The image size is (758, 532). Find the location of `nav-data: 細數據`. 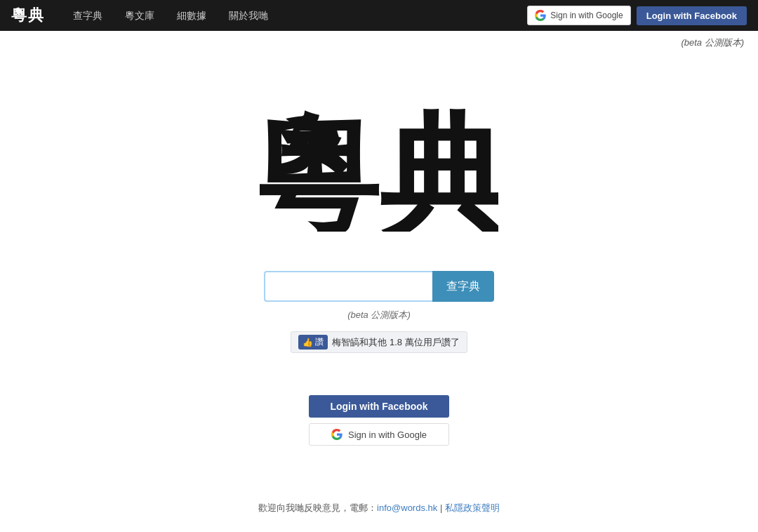

nav-data: 細數據 is located at coordinates (192, 15).